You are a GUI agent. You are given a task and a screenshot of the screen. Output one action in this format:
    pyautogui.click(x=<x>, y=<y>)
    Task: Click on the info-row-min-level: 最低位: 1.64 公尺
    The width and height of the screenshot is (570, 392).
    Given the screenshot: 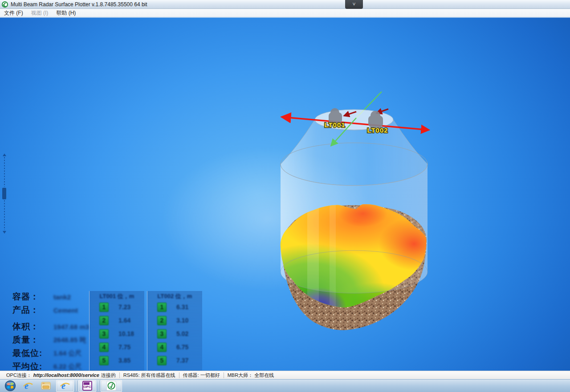 What is the action you would take?
    pyautogui.click(x=51, y=353)
    